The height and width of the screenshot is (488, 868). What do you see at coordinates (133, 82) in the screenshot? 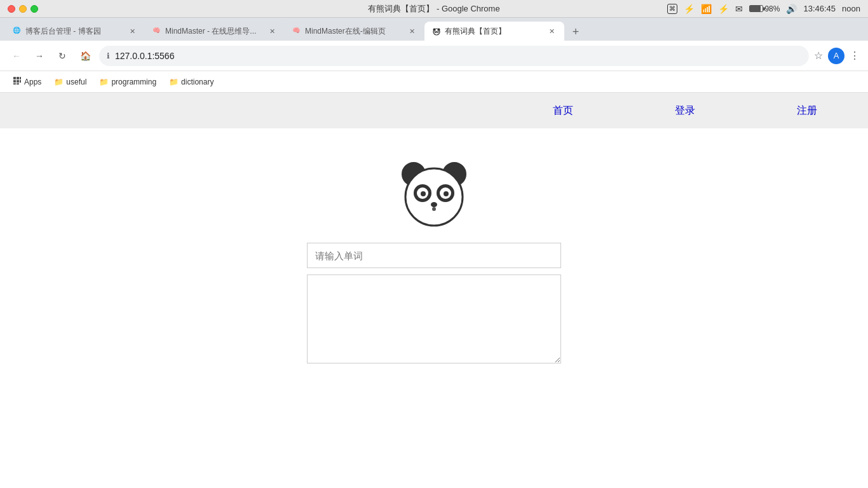
I see `bookmark-programming-label: programming` at bounding box center [133, 82].